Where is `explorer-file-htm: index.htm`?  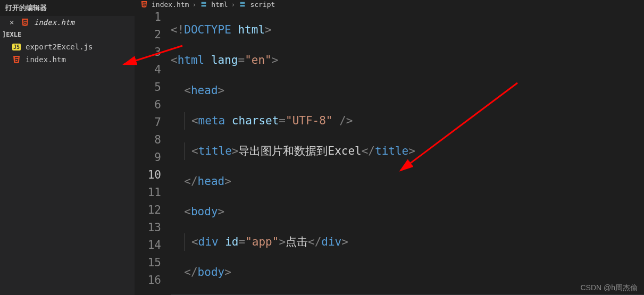
explorer-file-htm: index.htm is located at coordinates (67, 60).